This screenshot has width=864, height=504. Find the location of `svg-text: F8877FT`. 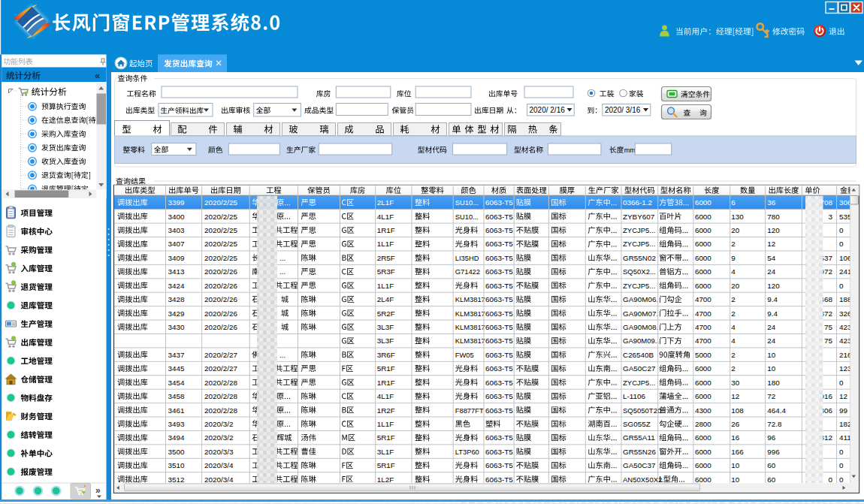

svg-text: F8877FT is located at coordinates (470, 410).